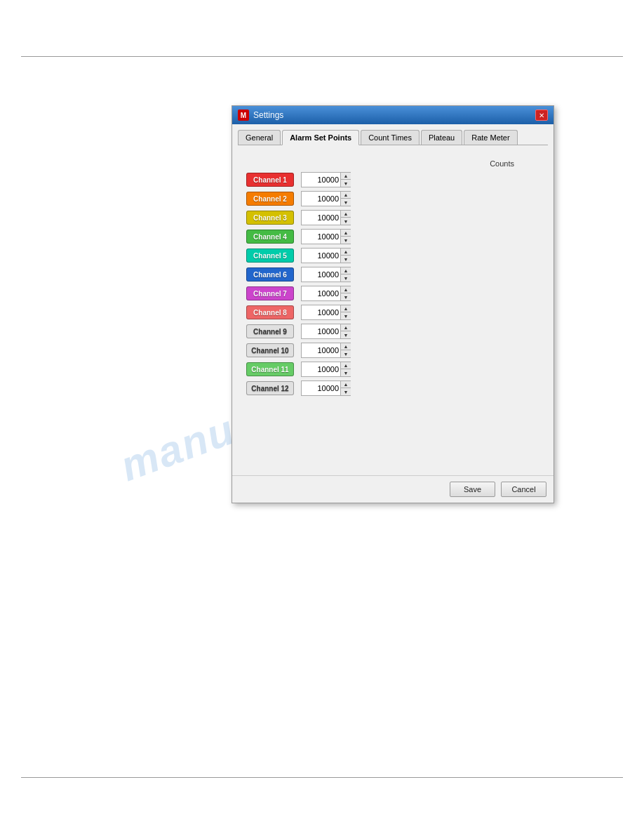  I want to click on channel-1-increment: ▲, so click(346, 176).